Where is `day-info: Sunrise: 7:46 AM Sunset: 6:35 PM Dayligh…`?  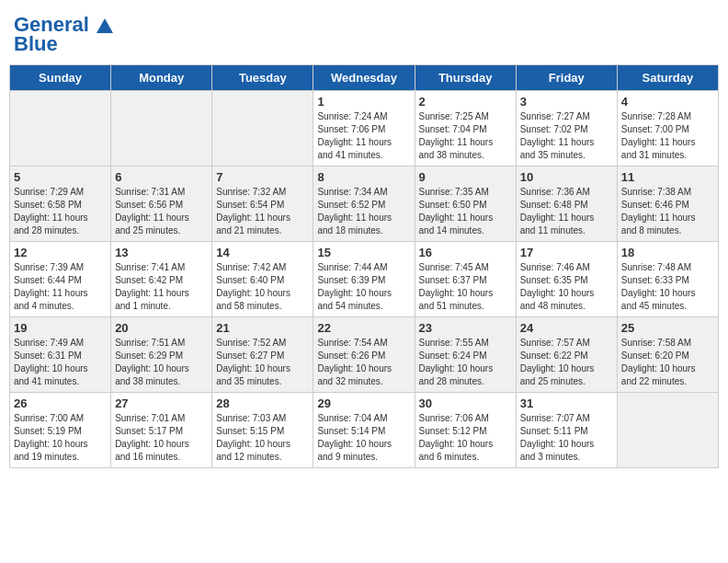
day-info: Sunrise: 7:46 AM Sunset: 6:35 PM Dayligh… is located at coordinates (566, 287).